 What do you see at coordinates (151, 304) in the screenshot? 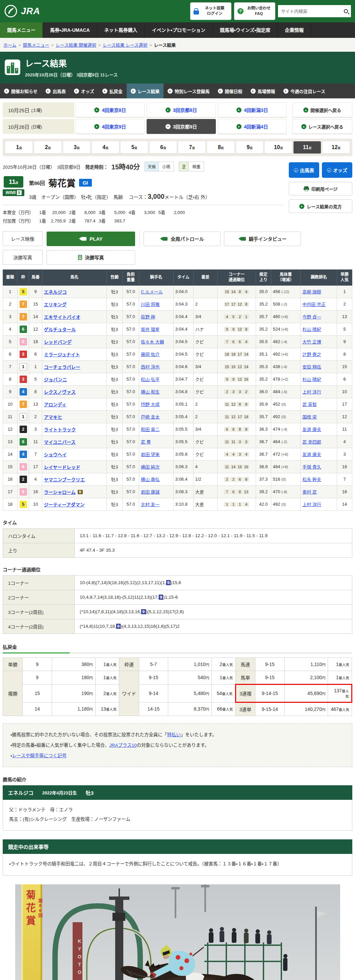
I see `jockey-link: 川田 将雅` at bounding box center [151, 304].